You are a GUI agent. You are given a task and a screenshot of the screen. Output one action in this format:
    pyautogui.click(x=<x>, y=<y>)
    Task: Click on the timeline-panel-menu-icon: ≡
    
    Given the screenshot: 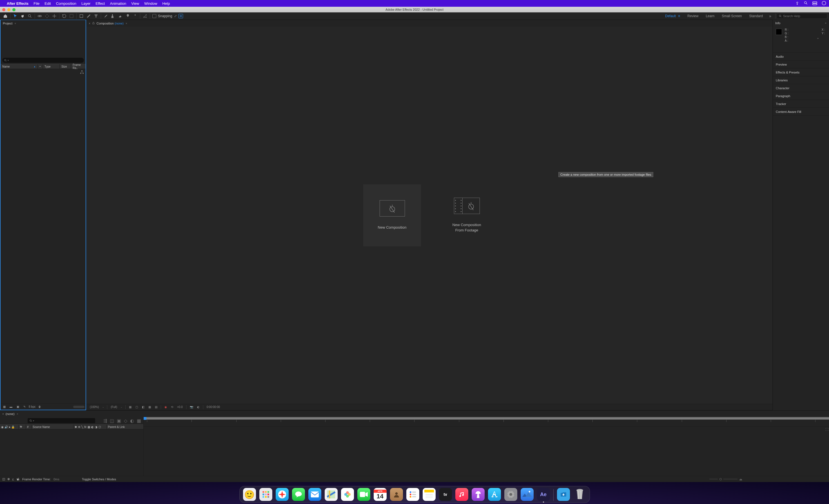 What is the action you would take?
    pyautogui.click(x=17, y=414)
    